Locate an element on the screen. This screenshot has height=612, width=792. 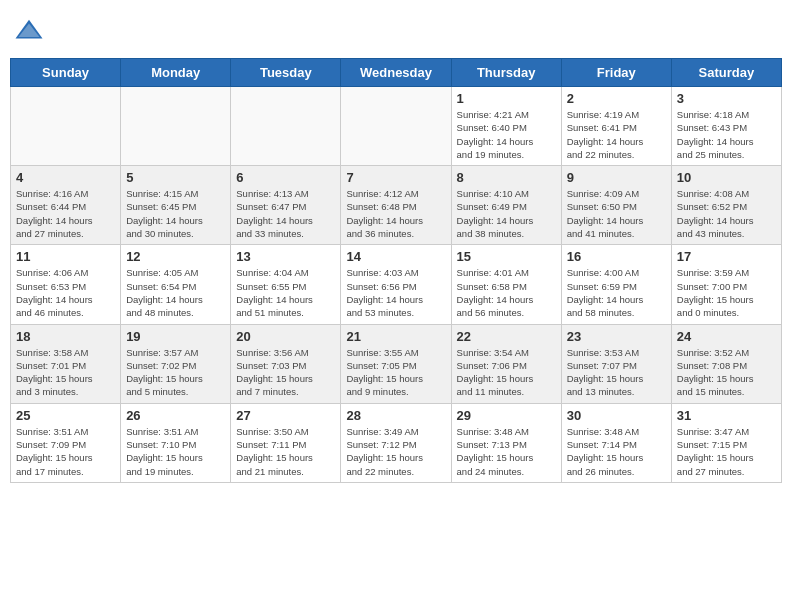
day-number: 20 is located at coordinates (286, 336).